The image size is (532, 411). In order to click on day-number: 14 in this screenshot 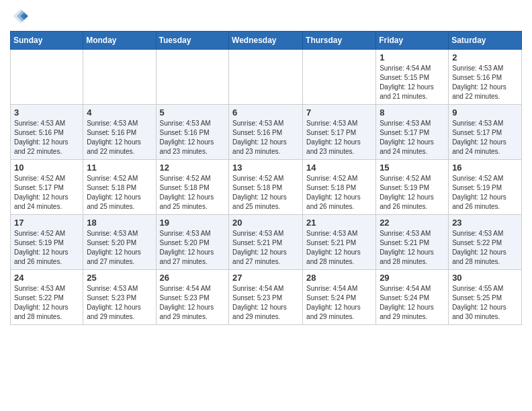, I will do `click(339, 168)`.